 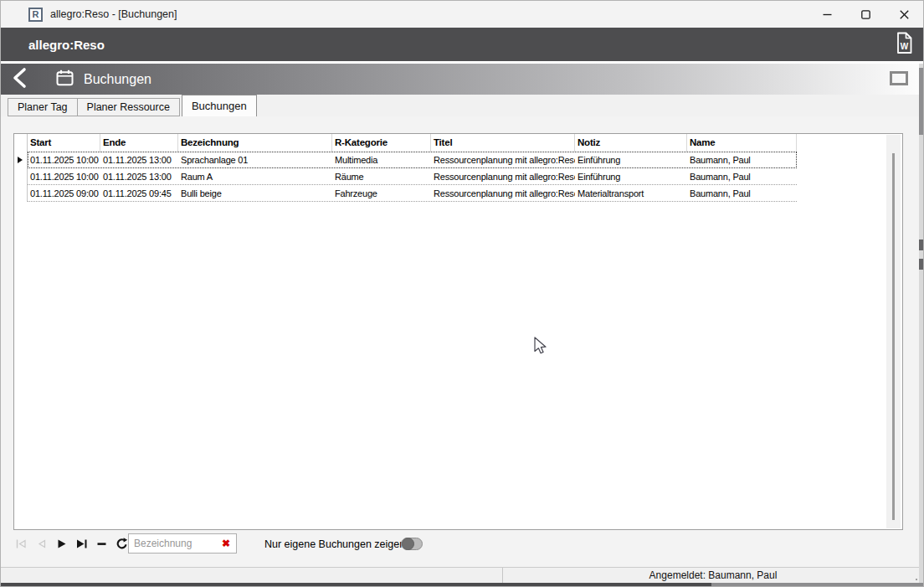 What do you see at coordinates (865, 14) in the screenshot?
I see `window-controls` at bounding box center [865, 14].